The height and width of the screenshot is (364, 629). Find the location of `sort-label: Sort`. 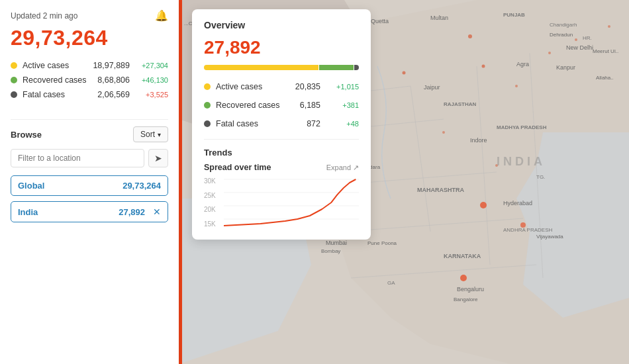

sort-label: Sort is located at coordinates (148, 134).